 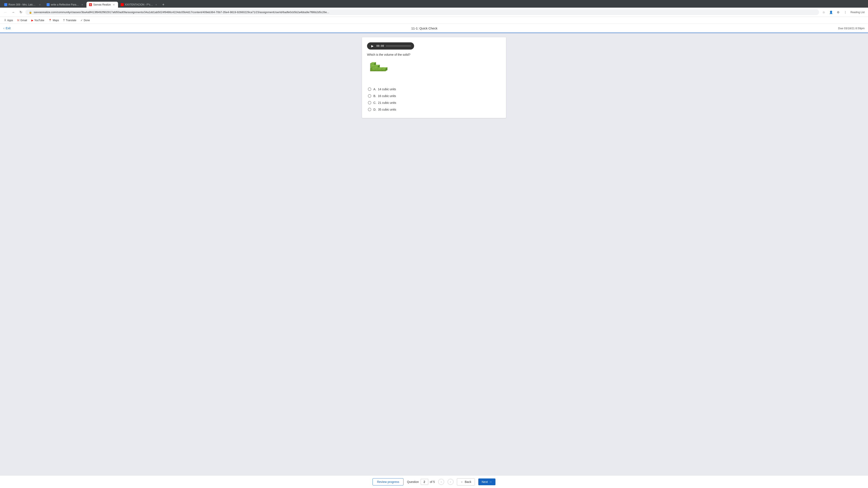 What do you see at coordinates (434, 12) in the screenshot?
I see `browser-chrome: Room 309 - Mrs. Latch HR 5-... ✕ write a…` at bounding box center [434, 12].